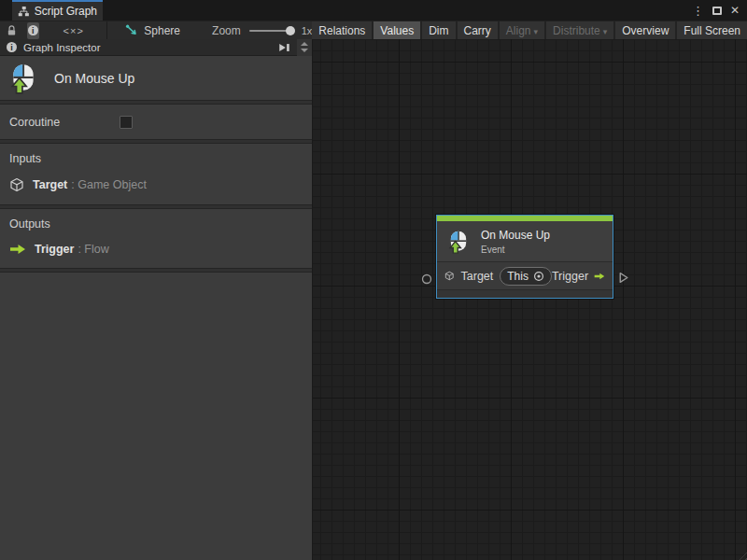 This screenshot has height=560, width=747. What do you see at coordinates (156, 121) in the screenshot?
I see `coroutine-row: Coroutine` at bounding box center [156, 121].